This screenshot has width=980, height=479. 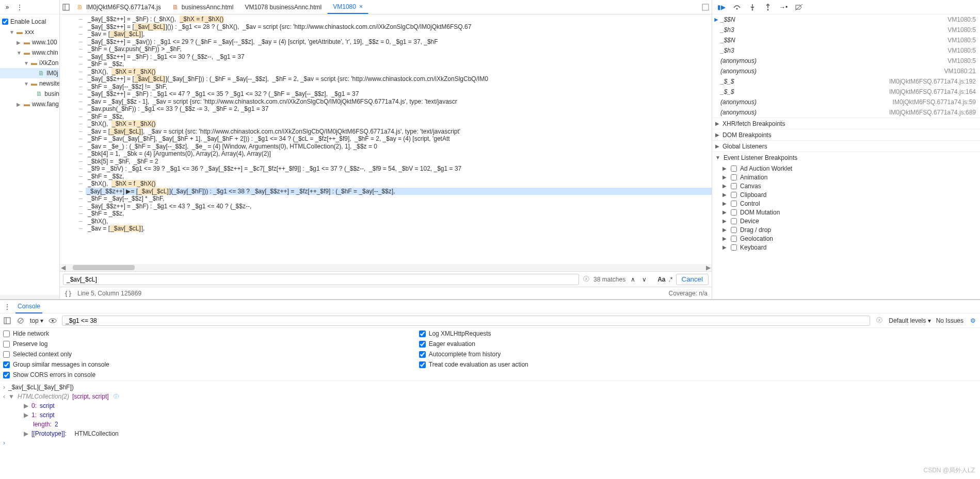 I want to click on tree-item: ▼▬newsite, so click(x=30, y=84).